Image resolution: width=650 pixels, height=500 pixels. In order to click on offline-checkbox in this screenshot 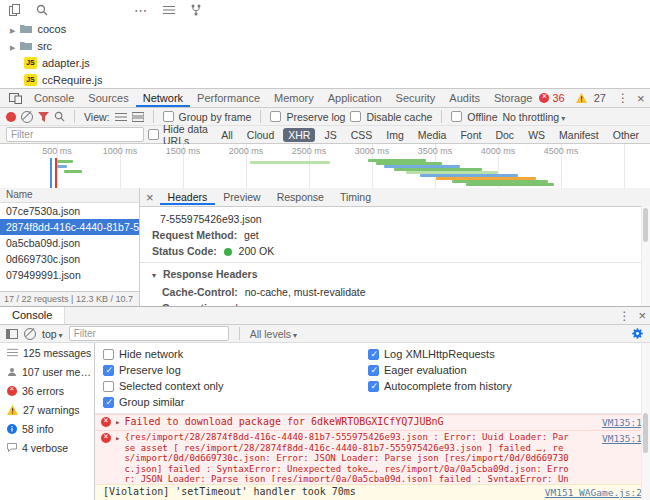, I will do `click(456, 116)`.